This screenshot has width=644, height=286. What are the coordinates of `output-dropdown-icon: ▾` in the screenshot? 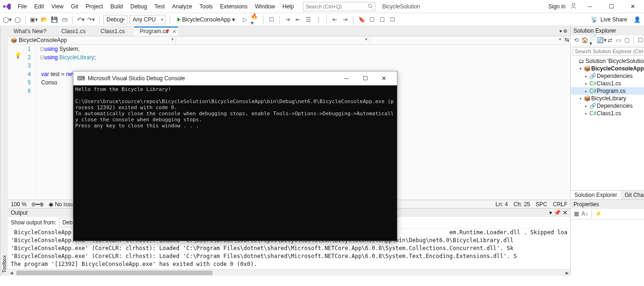 It's located at (551, 213).